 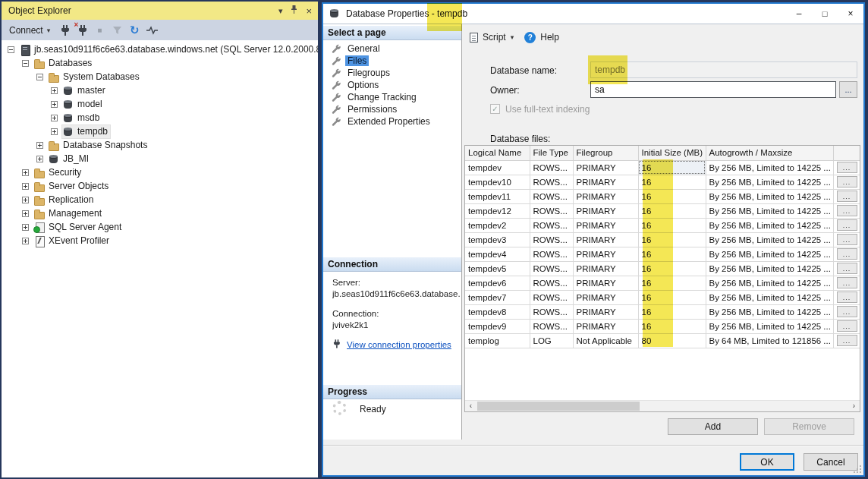 I want to click on ok-button: OK, so click(x=767, y=462).